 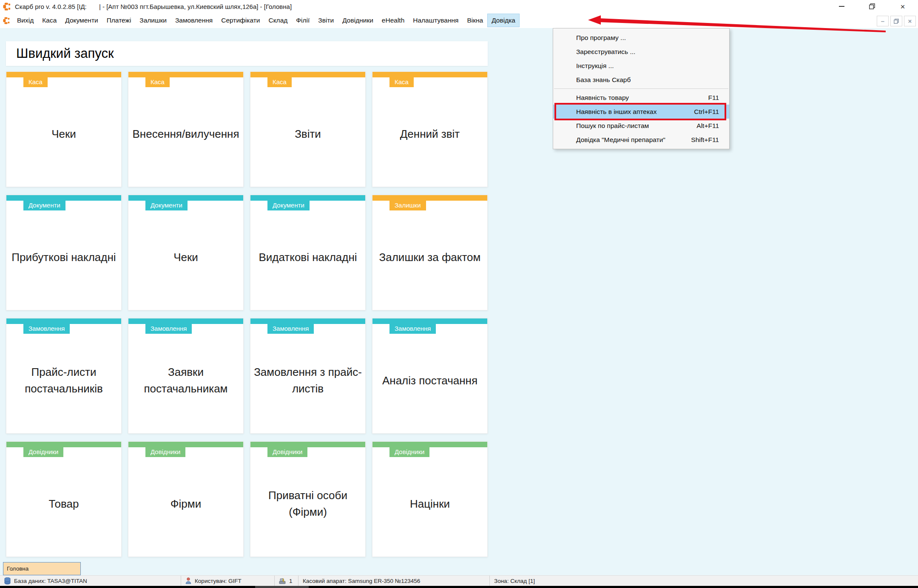 I want to click on minimize-button, so click(x=841, y=6).